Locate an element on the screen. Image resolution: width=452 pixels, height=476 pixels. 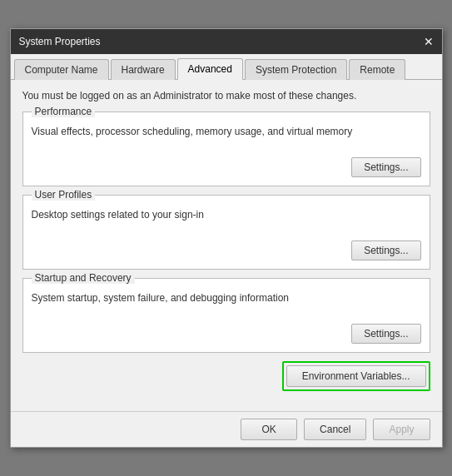
tab-computer-name: Computer Name is located at coordinates (62, 70).